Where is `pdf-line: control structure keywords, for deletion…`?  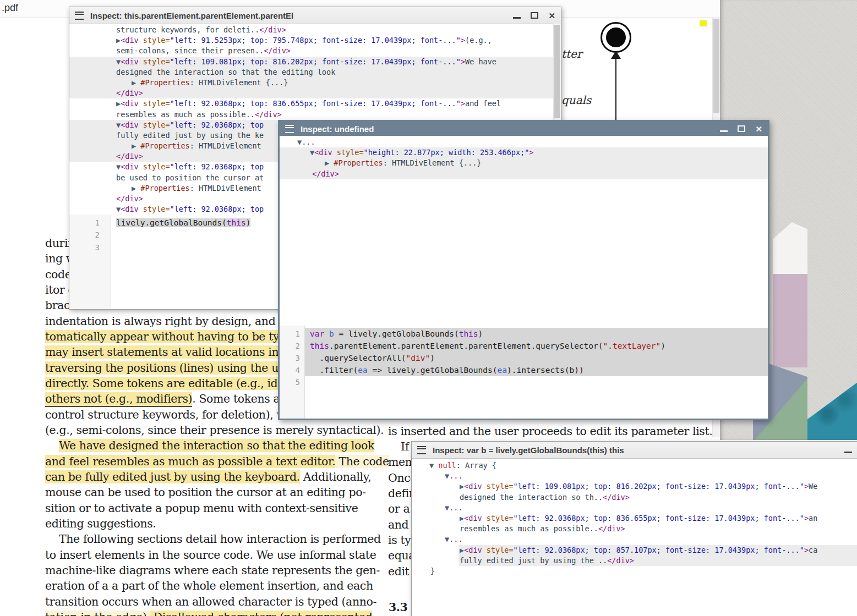 pdf-line: control structure keywords, for deletion… is located at coordinates (172, 415).